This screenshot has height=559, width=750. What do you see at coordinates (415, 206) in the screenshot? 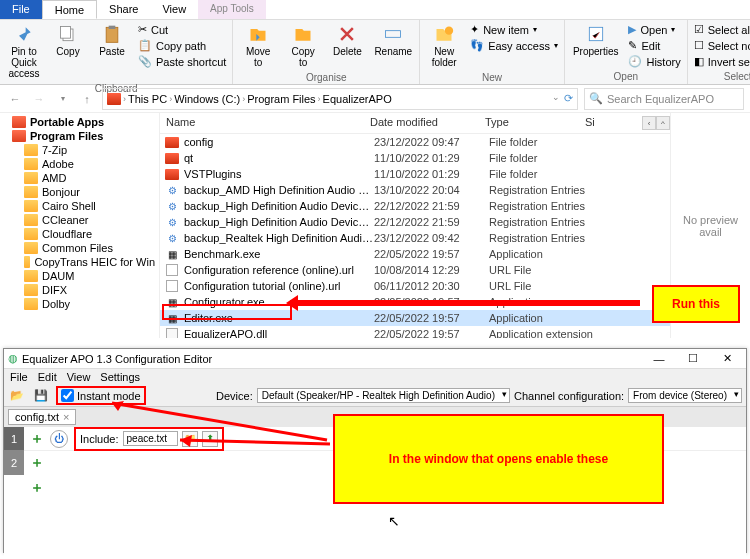
I see `file-row: ⚙backup_High Definition Audio Device_Hea…` at bounding box center [415, 206].